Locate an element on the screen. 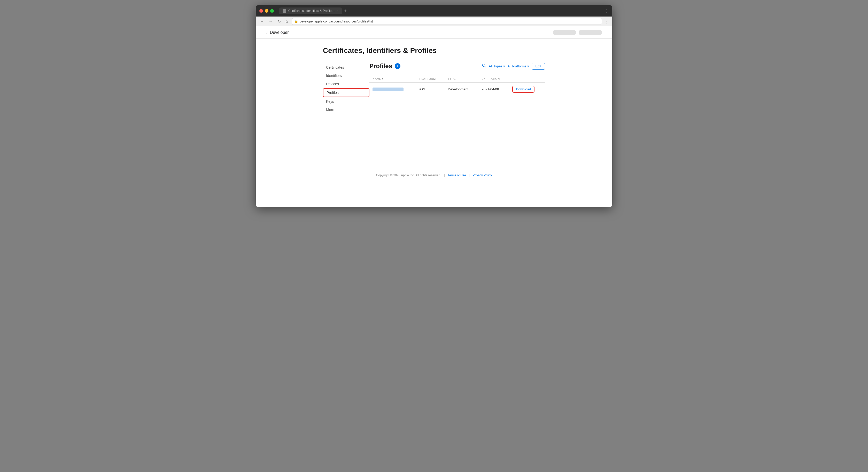 The width and height of the screenshot is (868, 472). terms-of-use-link: Terms of Use is located at coordinates (457, 175).